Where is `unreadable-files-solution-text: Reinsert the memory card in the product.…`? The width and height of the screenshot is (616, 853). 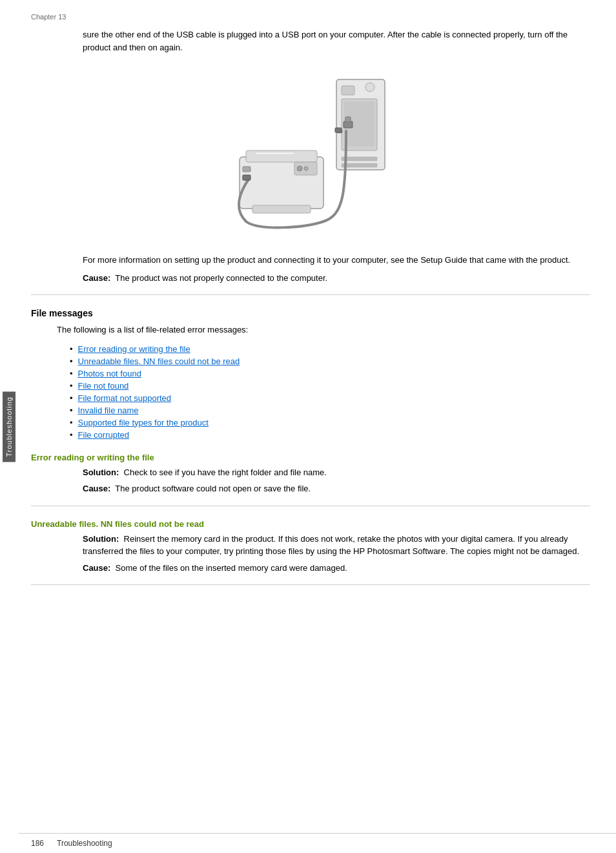 unreadable-files-solution-text: Reinsert the memory card in the product.… is located at coordinates (331, 545).